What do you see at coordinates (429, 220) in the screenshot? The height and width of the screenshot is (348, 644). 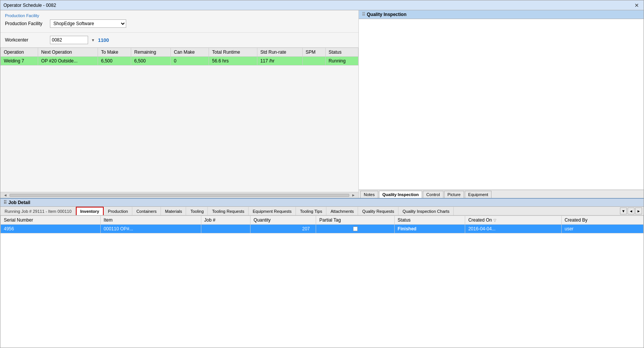 I see `inv-col-status: Status` at bounding box center [429, 220].